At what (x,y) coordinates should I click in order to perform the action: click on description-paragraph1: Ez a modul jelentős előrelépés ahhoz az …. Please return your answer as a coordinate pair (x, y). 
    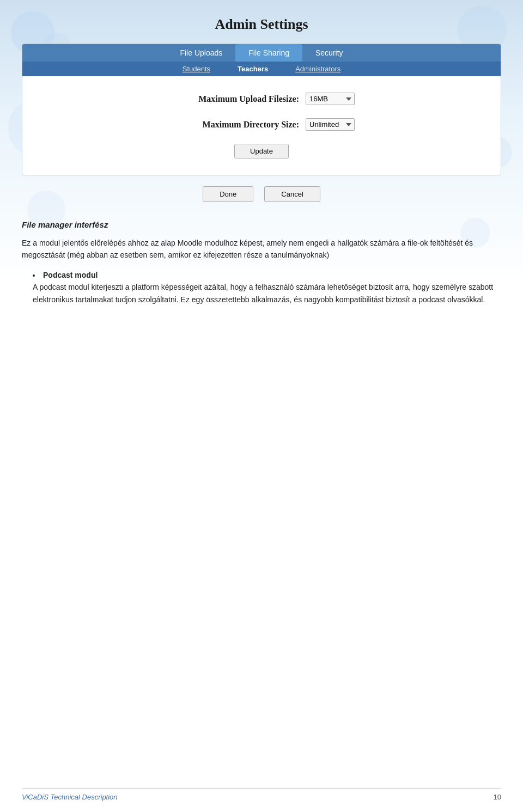
    Looking at the image, I should click on (262, 249).